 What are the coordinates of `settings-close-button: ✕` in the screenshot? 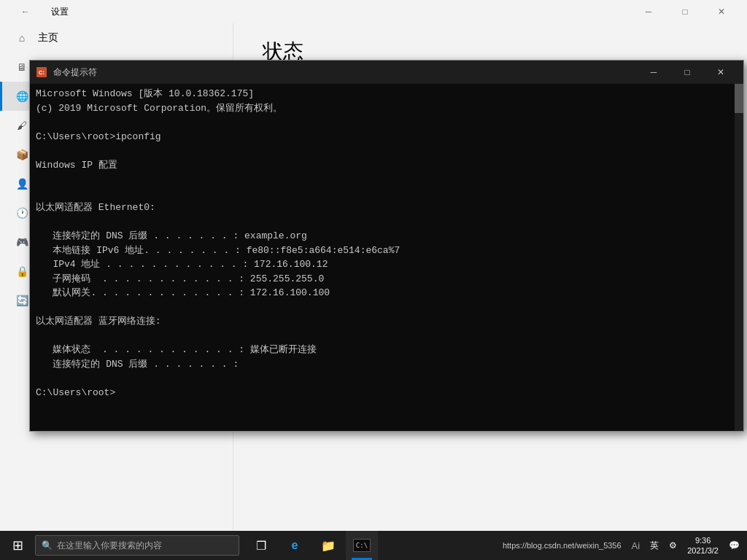 It's located at (721, 12).